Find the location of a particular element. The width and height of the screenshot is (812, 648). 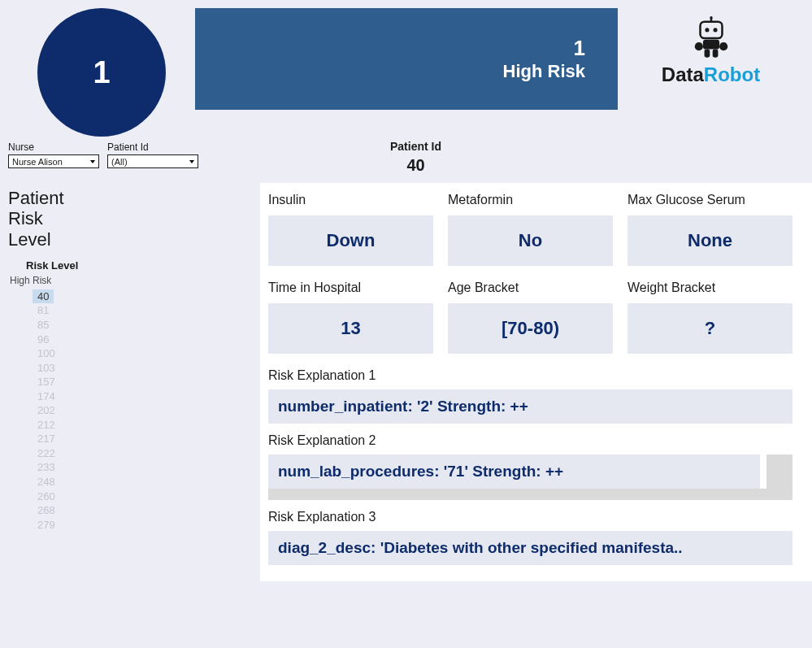

section-title: Patient Risk Level is located at coordinates (130, 219).